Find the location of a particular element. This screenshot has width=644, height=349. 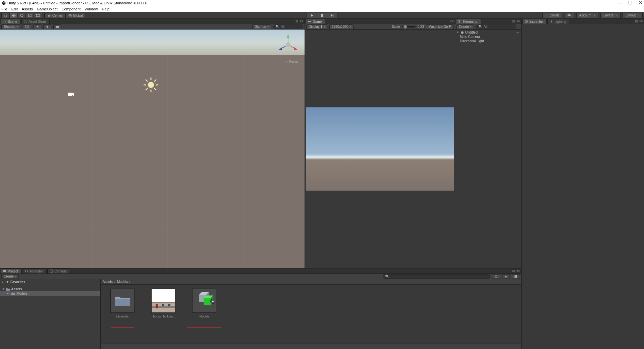

move-tool is located at coordinates (14, 15).